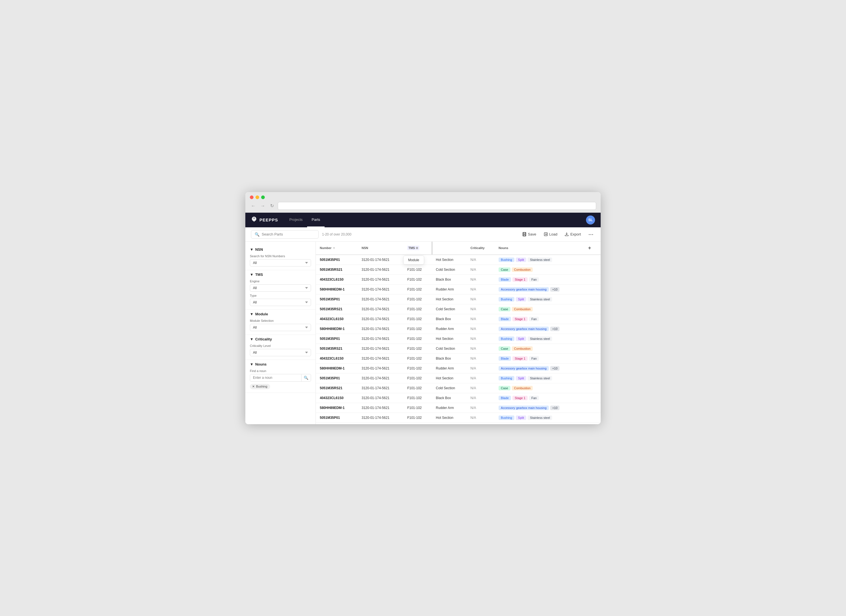 This screenshot has height=616, width=846. What do you see at coordinates (253, 206) in the screenshot?
I see `back-button: ←` at bounding box center [253, 206].